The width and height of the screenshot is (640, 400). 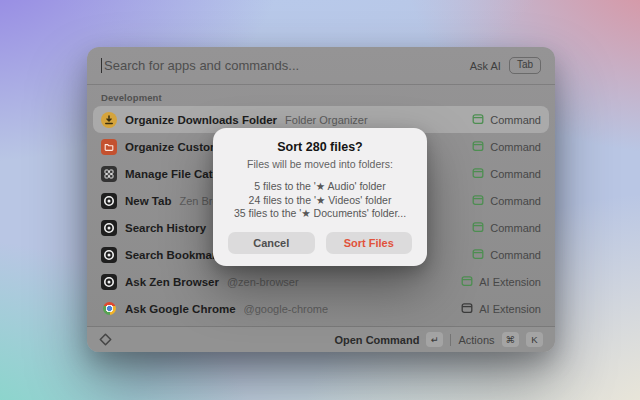 What do you see at coordinates (109, 147) in the screenshot?
I see `folder-icon` at bounding box center [109, 147].